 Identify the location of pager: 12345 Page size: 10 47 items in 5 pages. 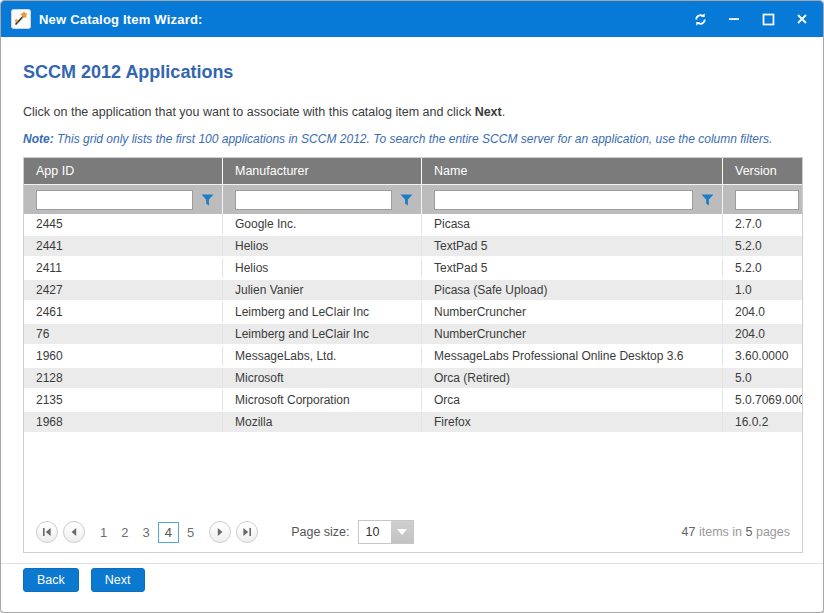
(413, 532).